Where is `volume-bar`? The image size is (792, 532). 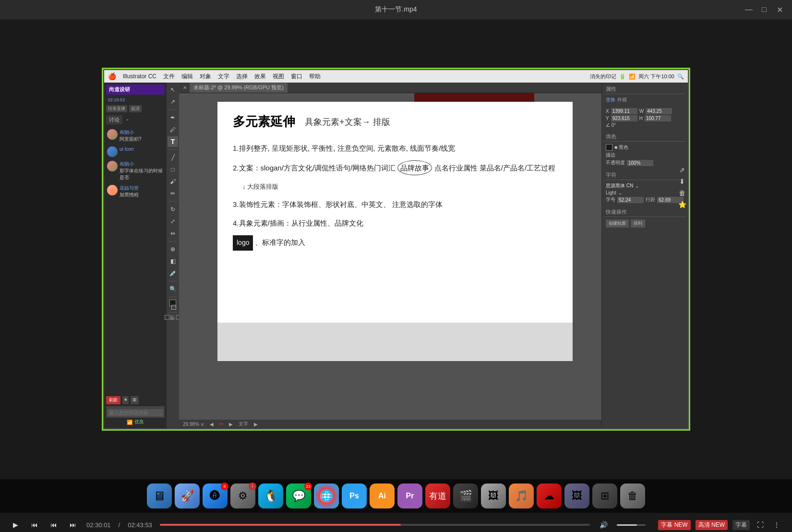 volume-bar is located at coordinates (631, 525).